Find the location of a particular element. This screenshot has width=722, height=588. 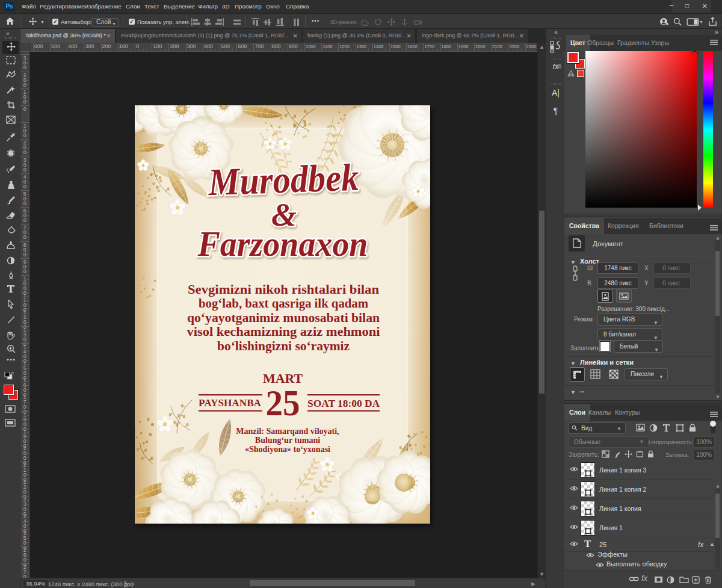

svg-text: SOAT 18:00 DA is located at coordinates (344, 403).